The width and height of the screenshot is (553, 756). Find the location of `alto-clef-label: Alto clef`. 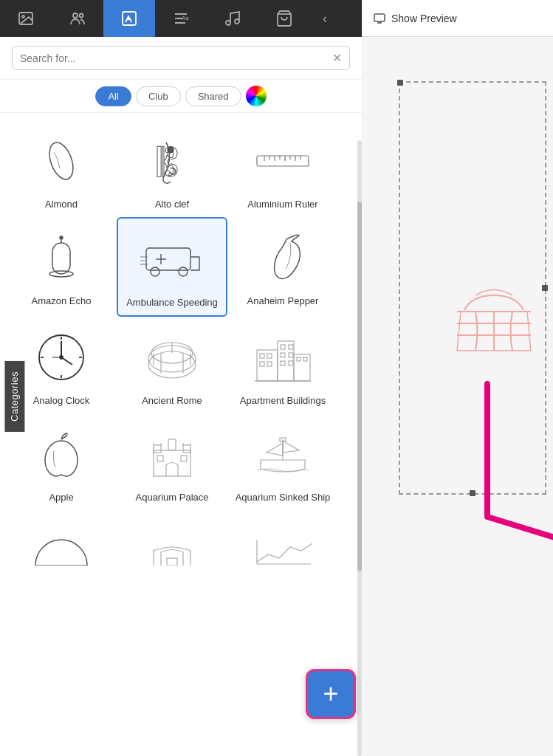

alto-clef-label: Alto clef is located at coordinates (172, 204).